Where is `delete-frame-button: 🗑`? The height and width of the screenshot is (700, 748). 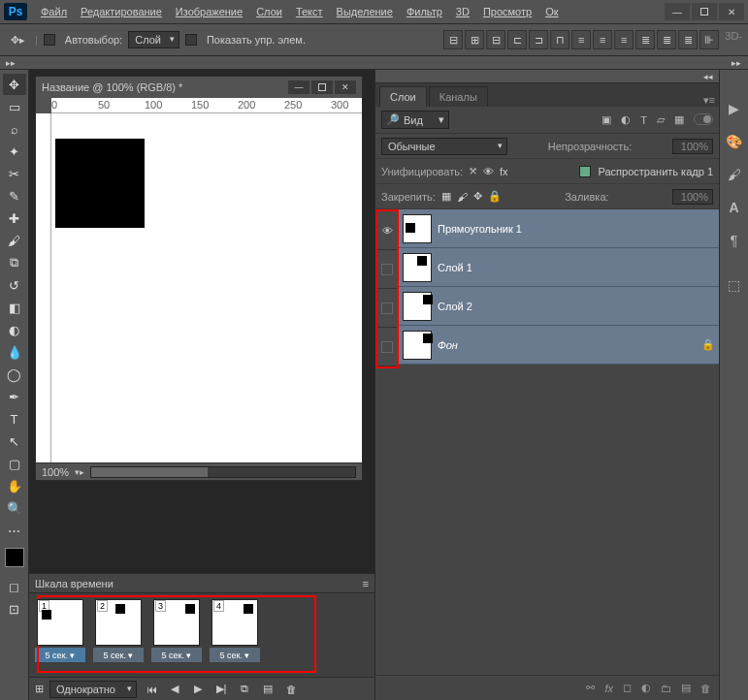 delete-frame-button: 🗑 is located at coordinates (291, 689).